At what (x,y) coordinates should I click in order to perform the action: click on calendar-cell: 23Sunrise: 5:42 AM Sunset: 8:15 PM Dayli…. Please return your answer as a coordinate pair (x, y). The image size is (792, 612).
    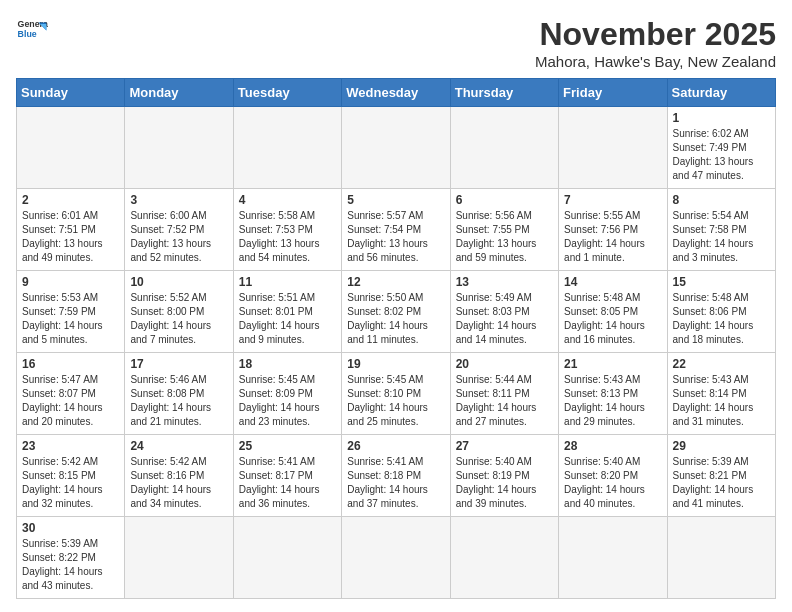
    Looking at the image, I should click on (71, 476).